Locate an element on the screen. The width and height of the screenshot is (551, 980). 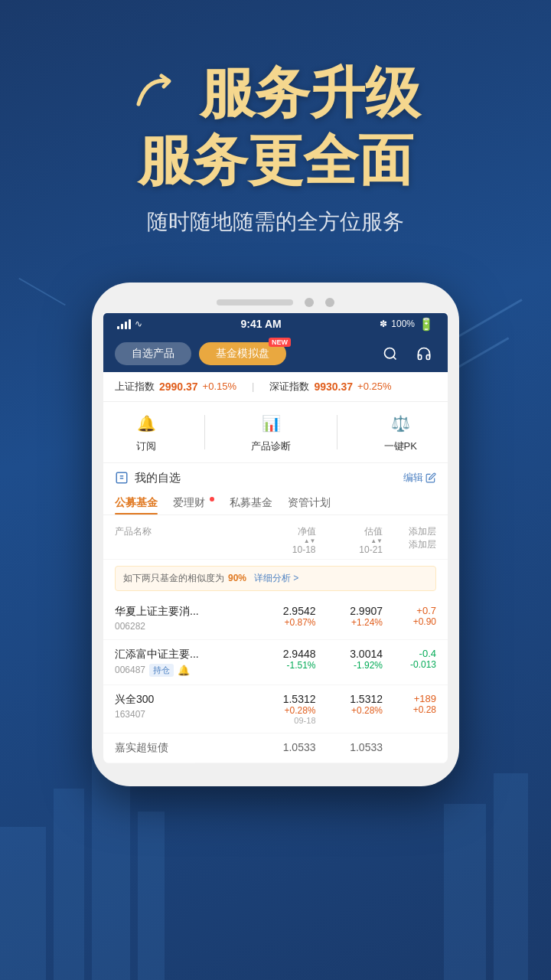
fund-row-3: 嘉实超短债 1.0533 1.0533 is located at coordinates (276, 749).